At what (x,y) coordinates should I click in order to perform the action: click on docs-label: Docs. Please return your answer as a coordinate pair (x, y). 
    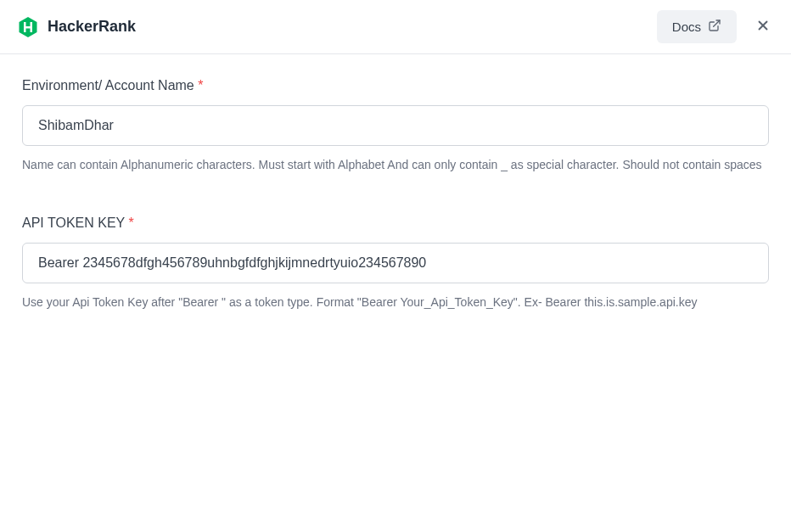
    Looking at the image, I should click on (687, 27).